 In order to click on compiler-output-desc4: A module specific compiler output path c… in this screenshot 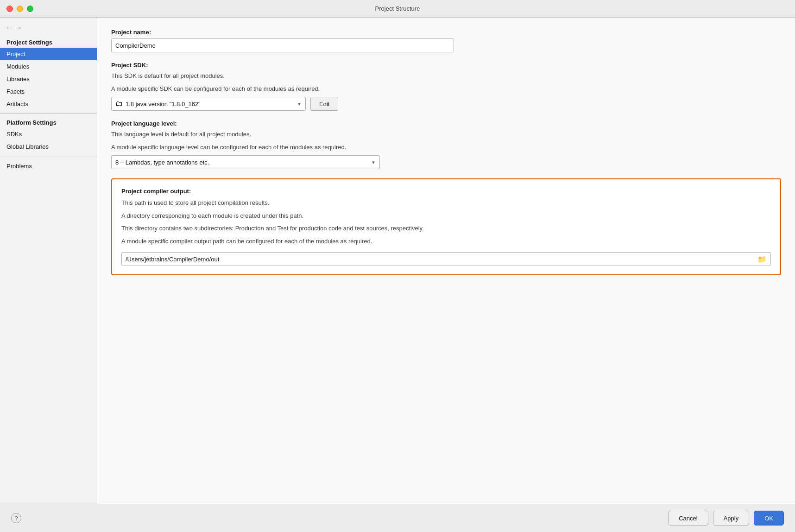, I will do `click(446, 241)`.